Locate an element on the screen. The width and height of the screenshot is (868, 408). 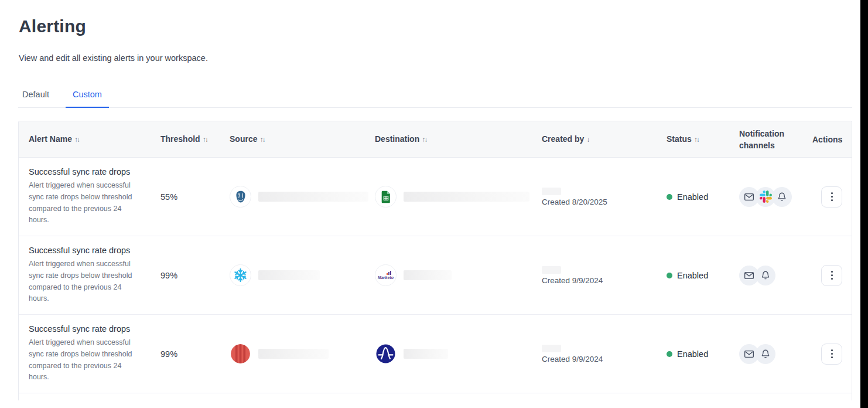
table-row-partial is located at coordinates (435, 396).